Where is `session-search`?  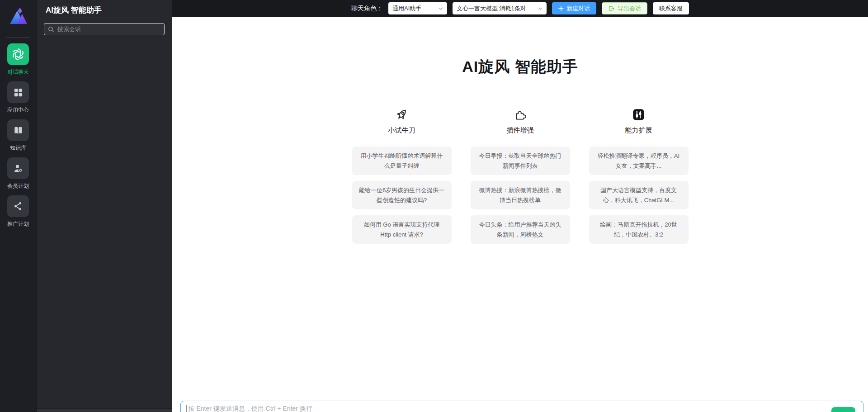 session-search is located at coordinates (104, 29).